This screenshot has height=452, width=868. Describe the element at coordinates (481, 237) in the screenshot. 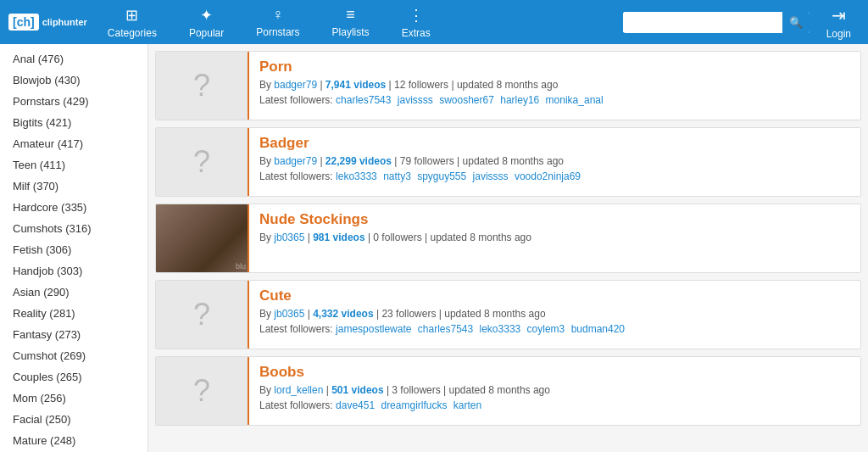

I see `playlist-updated-nude-stockings: updated 8 months ago` at that location.